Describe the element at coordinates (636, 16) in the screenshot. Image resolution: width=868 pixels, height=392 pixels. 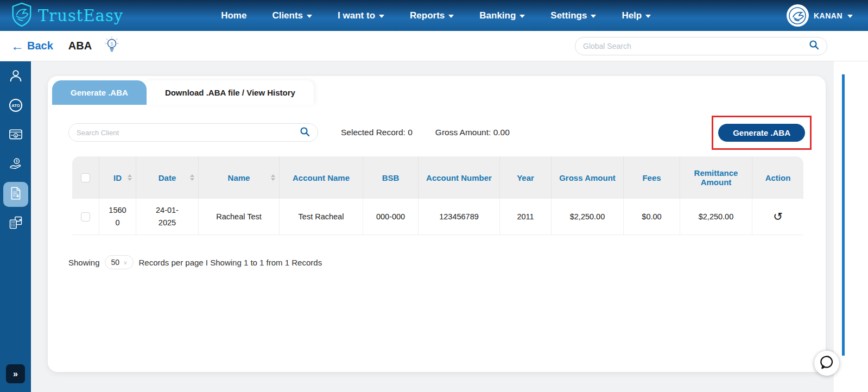
I see `nav-help: Help` at that location.